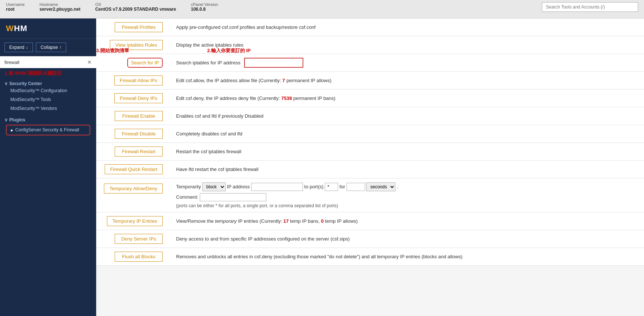  What do you see at coordinates (133, 116) in the screenshot?
I see `btn-cell: Firewall Enable` at bounding box center [133, 116].